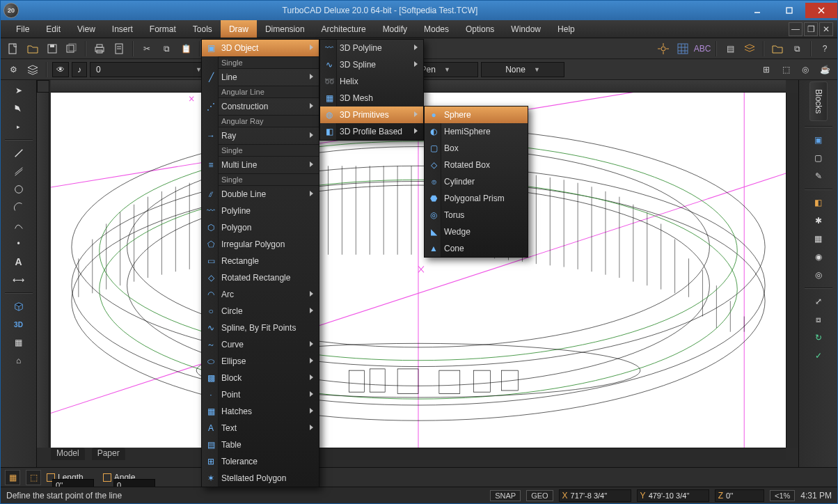  What do you see at coordinates (782, 496) in the screenshot?
I see `zoom-readout: <1%` at bounding box center [782, 496].